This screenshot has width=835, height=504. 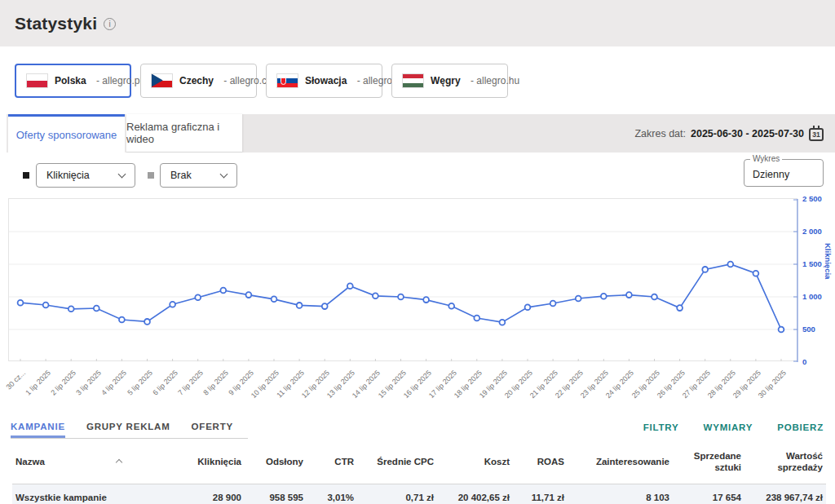 What do you see at coordinates (397, 462) in the screenshot?
I see `column-header-średnie-cpc: Średnie CPC` at bounding box center [397, 462].